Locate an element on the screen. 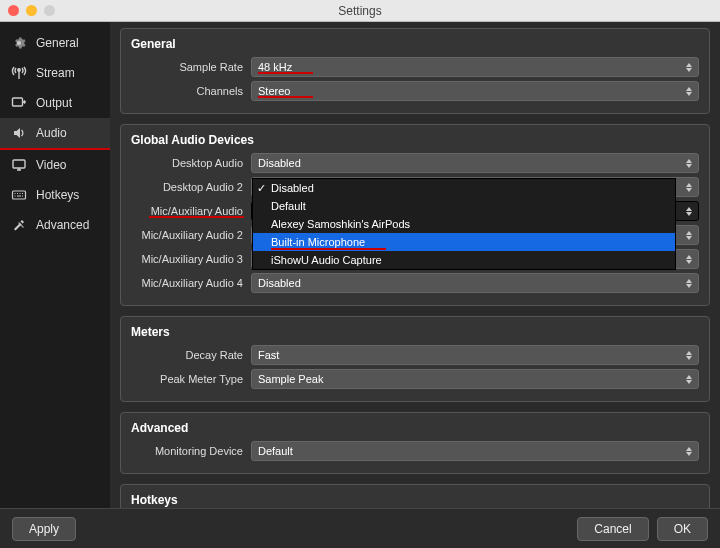  sidebar-item-label: Audio is located at coordinates (52, 133).